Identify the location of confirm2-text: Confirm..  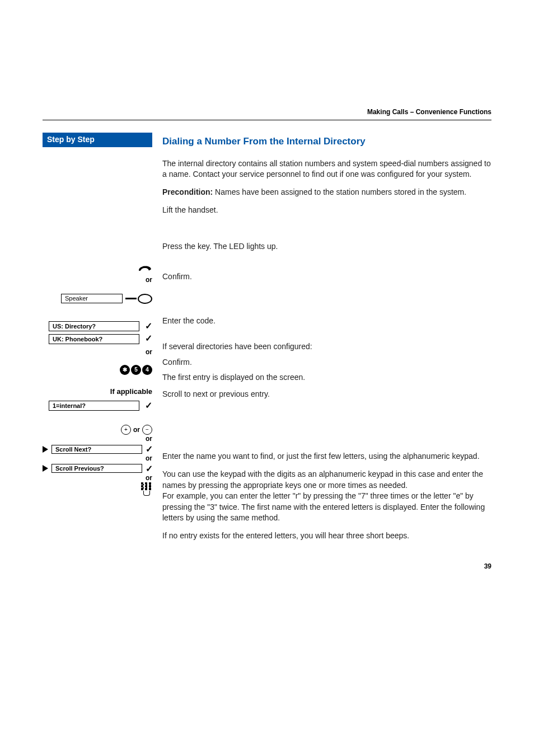
(327, 363).